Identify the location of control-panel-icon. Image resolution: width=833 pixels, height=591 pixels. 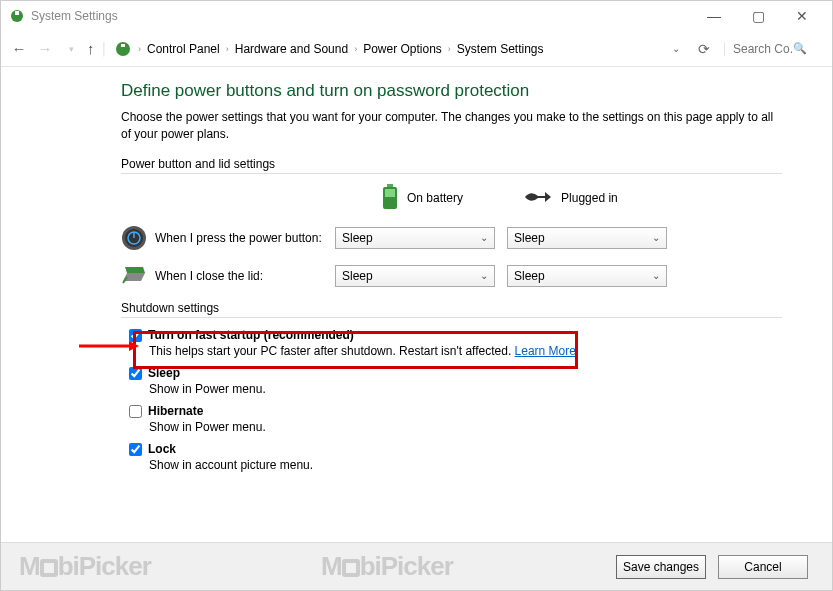
(123, 49).